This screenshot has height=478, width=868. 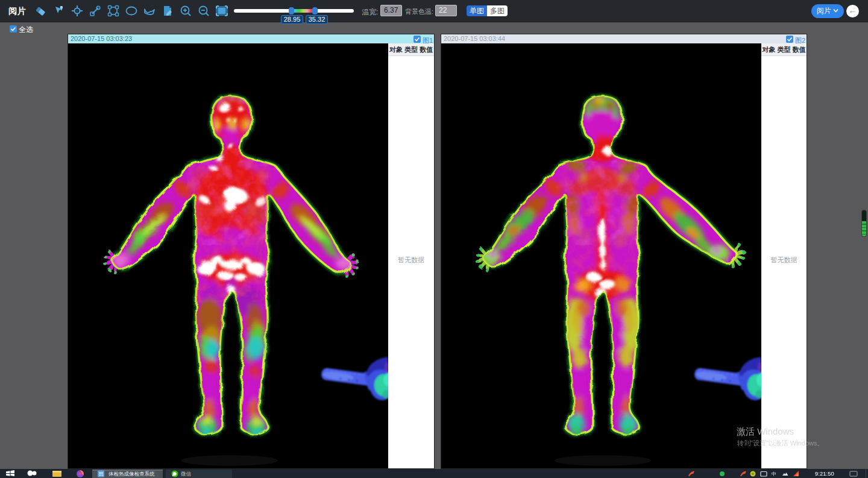 What do you see at coordinates (825, 474) in the screenshot?
I see `svg-text: 9:21:50` at bounding box center [825, 474].